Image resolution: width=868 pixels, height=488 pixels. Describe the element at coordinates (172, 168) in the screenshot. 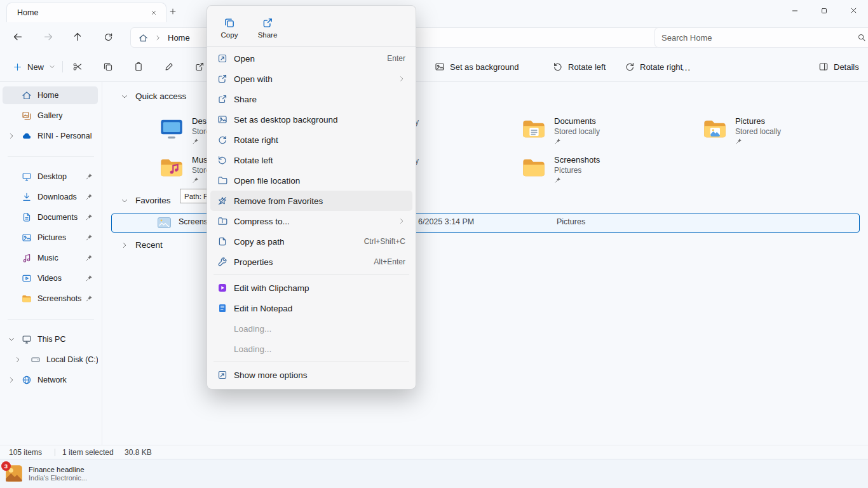

I see `music-folder-icon` at that location.